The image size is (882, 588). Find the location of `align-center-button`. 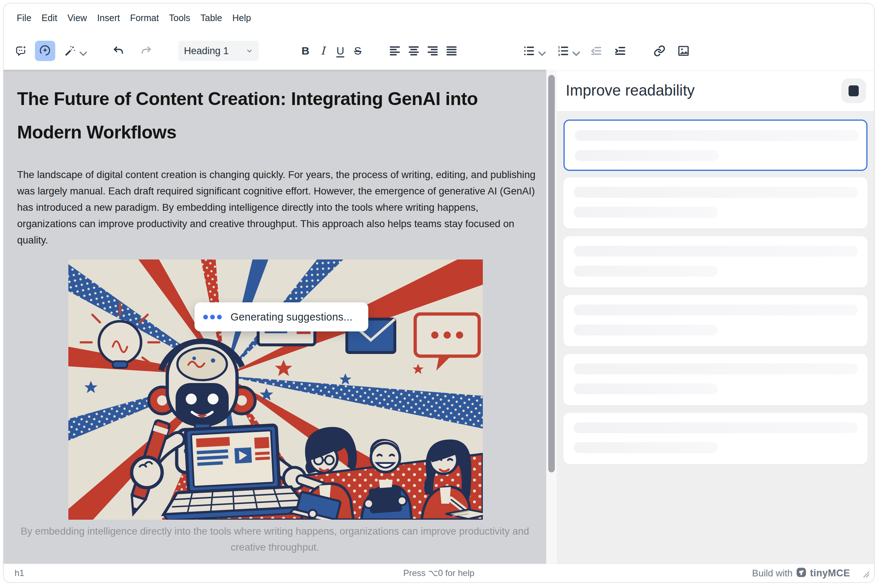

align-center-button is located at coordinates (414, 51).